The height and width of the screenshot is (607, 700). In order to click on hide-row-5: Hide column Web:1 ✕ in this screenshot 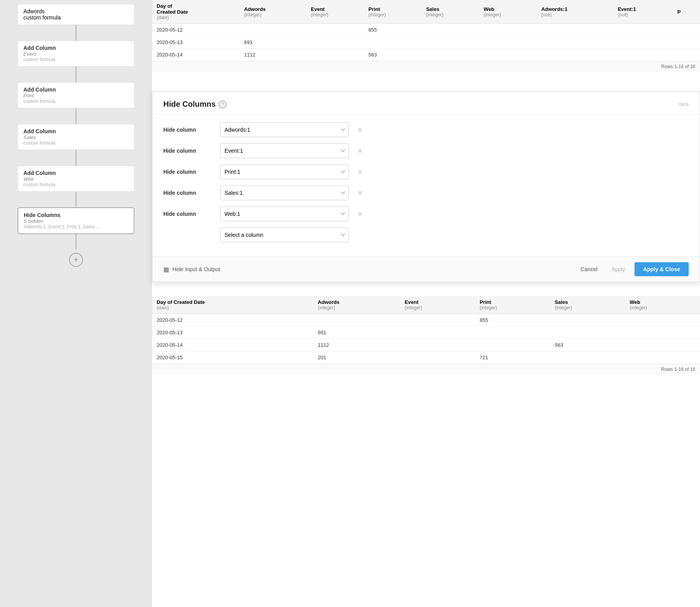, I will do `click(426, 214)`.